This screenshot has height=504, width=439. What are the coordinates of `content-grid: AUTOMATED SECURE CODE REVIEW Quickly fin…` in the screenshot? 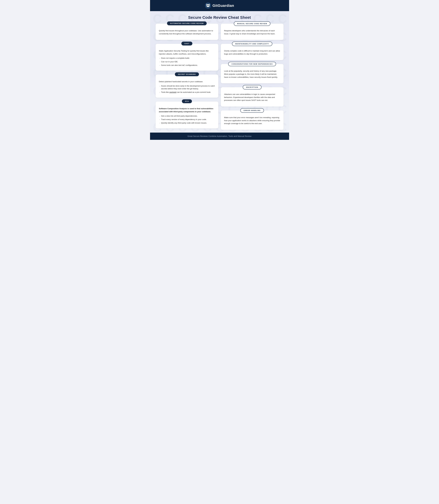 It's located at (220, 77).